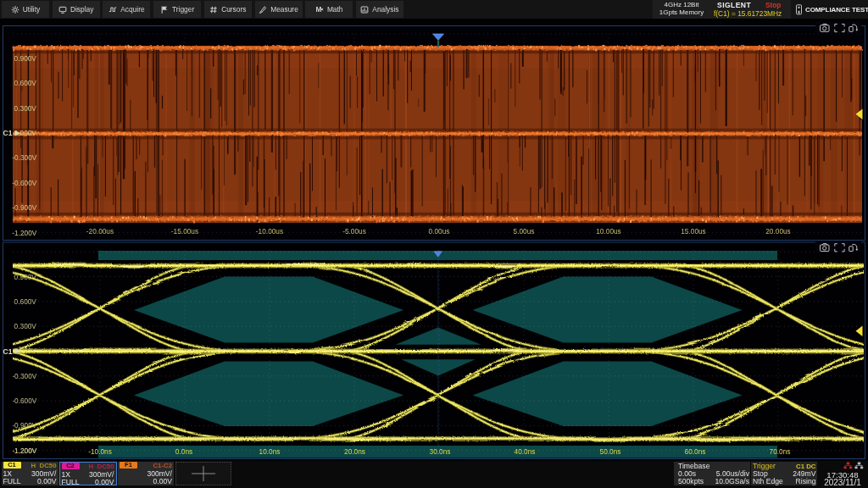  What do you see at coordinates (185, 231) in the screenshot?
I see `svg-text: -15.00us` at bounding box center [185, 231].